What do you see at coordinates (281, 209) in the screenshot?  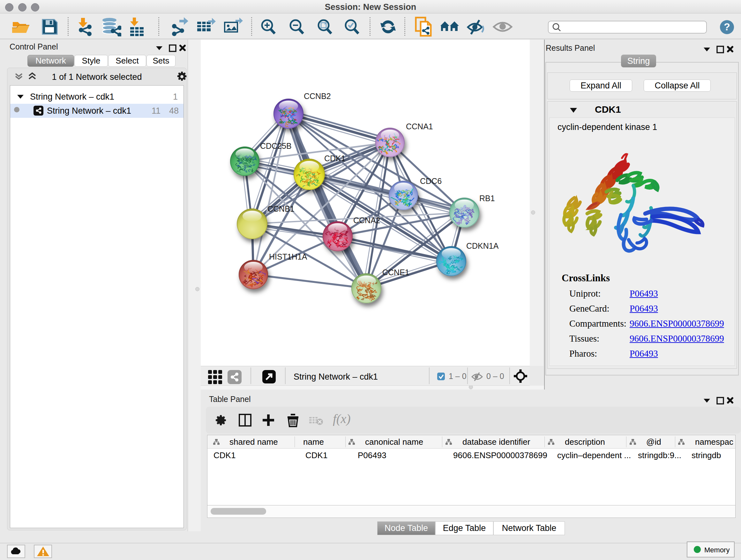 I see `svg-text: CCNB1` at bounding box center [281, 209].